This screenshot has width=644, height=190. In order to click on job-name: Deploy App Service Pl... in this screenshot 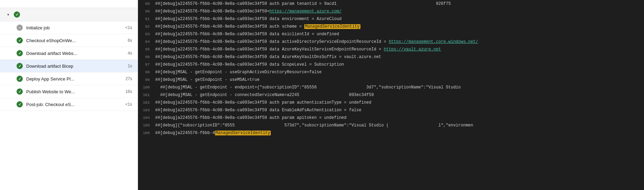, I will do `click(74, 79)`.